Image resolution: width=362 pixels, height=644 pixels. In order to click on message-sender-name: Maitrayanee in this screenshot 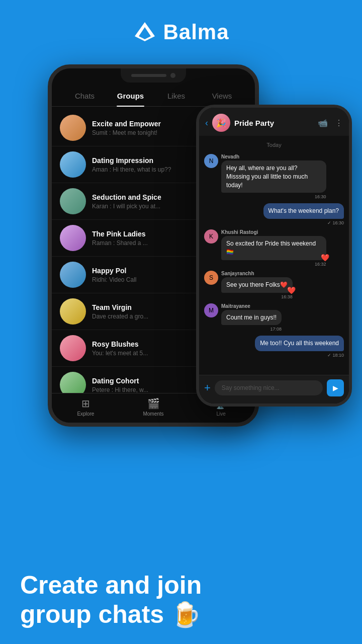, I will do `click(251, 306)`.